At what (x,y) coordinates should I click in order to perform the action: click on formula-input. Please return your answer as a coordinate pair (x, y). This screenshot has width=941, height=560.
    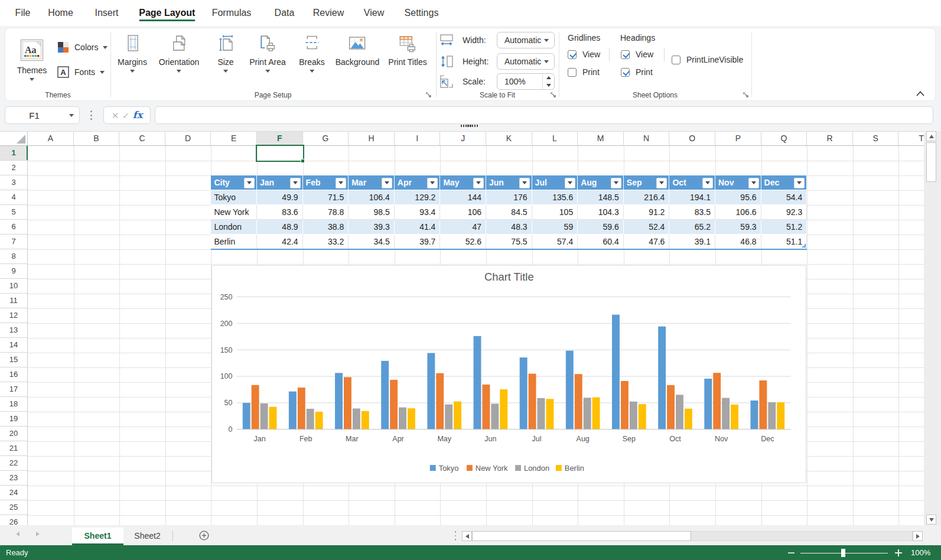
    Looking at the image, I should click on (544, 115).